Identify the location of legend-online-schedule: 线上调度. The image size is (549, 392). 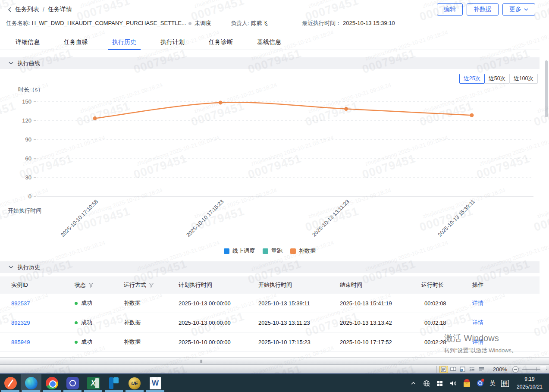
(239, 251).